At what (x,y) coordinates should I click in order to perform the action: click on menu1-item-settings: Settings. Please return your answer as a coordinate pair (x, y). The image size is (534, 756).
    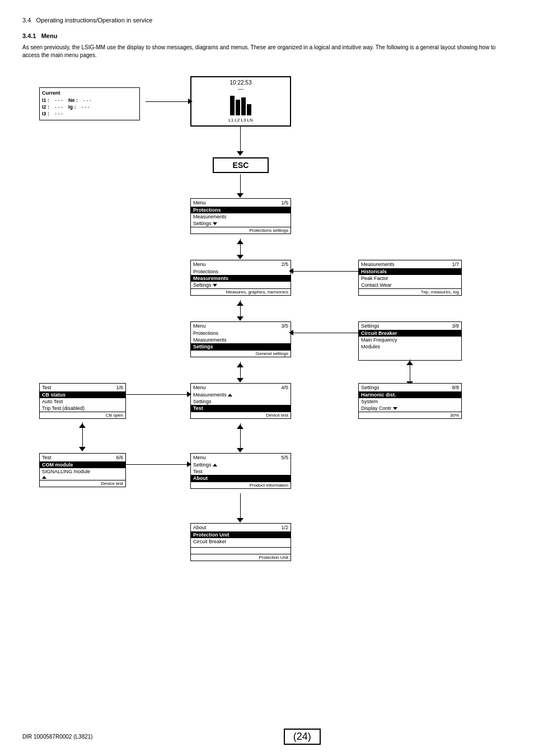
    Looking at the image, I should click on (241, 223).